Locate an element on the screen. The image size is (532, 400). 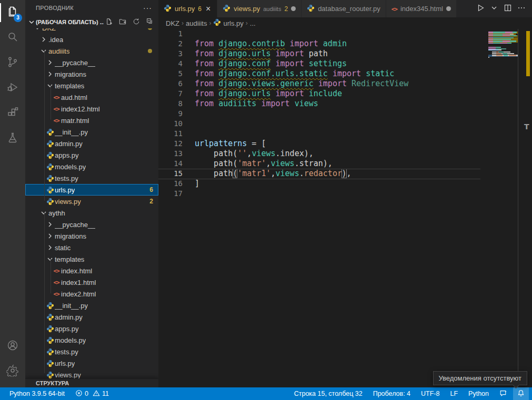
statusbar-notifications-button is located at coordinates (521, 394).